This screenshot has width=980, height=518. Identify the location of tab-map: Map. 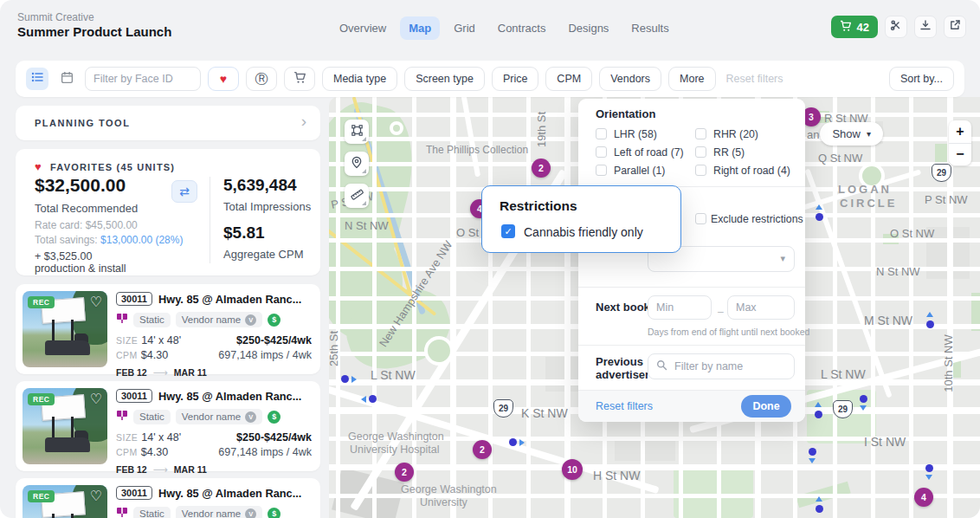
(420, 28).